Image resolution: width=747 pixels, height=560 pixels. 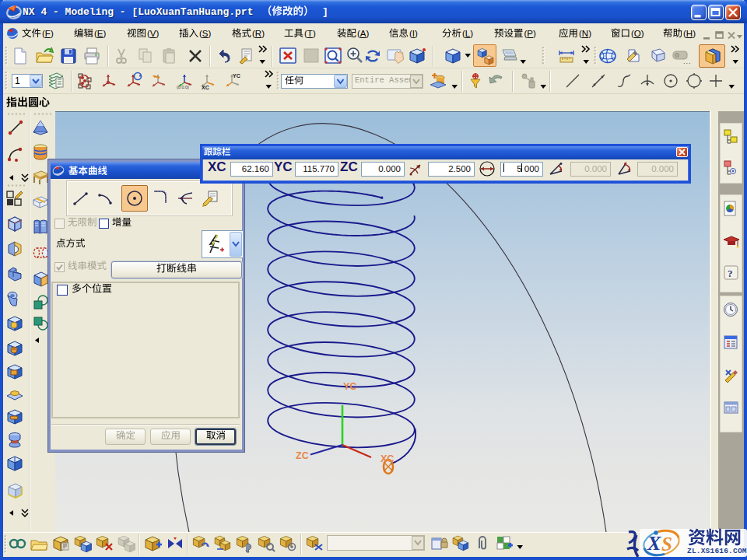 What do you see at coordinates (654, 543) in the screenshot?
I see `svg-text: X` at bounding box center [654, 543].